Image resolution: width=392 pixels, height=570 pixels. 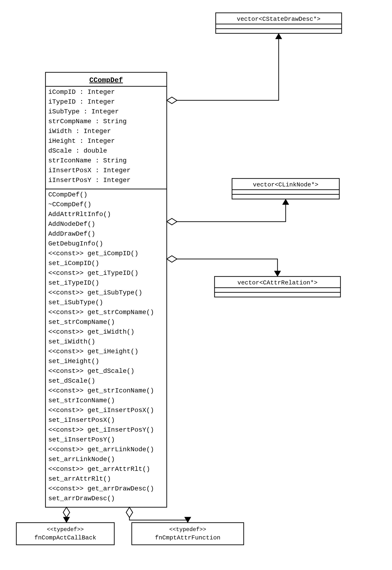 I want to click on class-ccompdef-op: set_strIconName(), so click(x=82, y=400).